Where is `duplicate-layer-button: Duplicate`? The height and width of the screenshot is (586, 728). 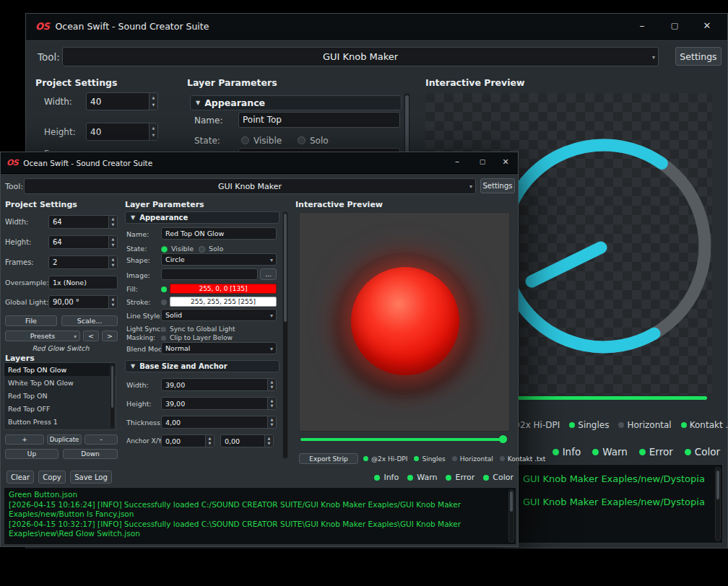 duplicate-layer-button: Duplicate is located at coordinates (64, 439).